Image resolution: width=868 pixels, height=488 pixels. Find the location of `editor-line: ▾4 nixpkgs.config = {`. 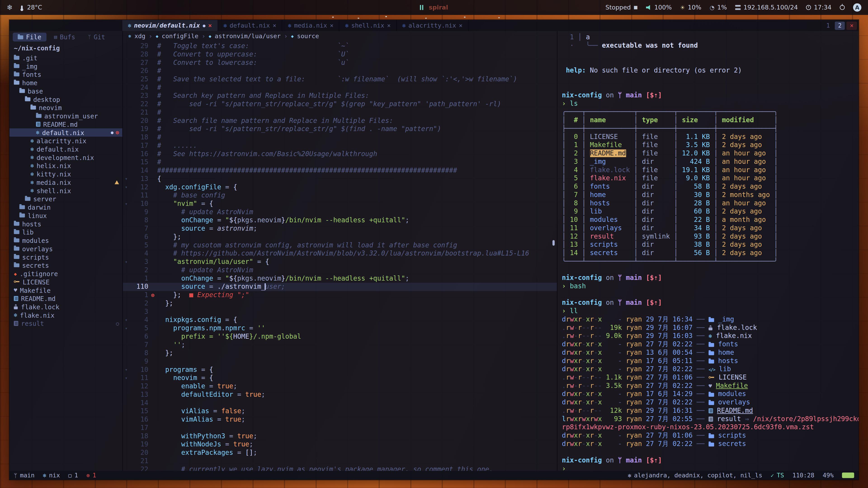

editor-line: ▾4 nixpkgs.config = { is located at coordinates (340, 320).